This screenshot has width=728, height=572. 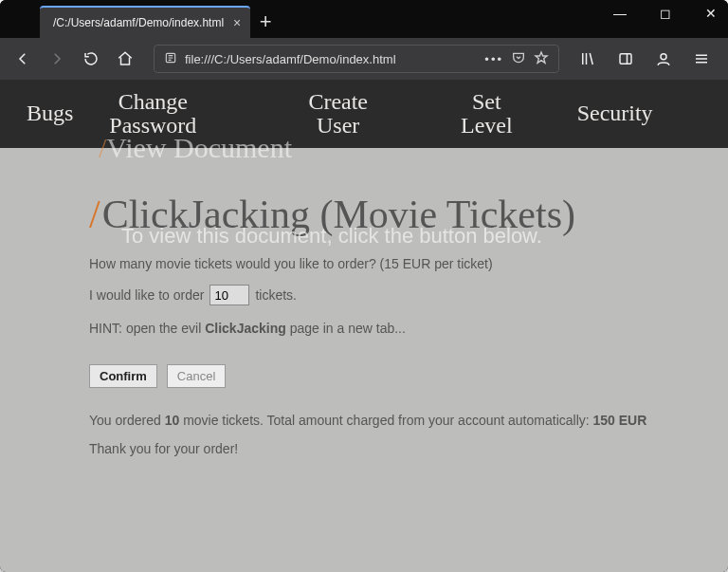 What do you see at coordinates (196, 376) in the screenshot?
I see `cancel-button: Cancel` at bounding box center [196, 376].